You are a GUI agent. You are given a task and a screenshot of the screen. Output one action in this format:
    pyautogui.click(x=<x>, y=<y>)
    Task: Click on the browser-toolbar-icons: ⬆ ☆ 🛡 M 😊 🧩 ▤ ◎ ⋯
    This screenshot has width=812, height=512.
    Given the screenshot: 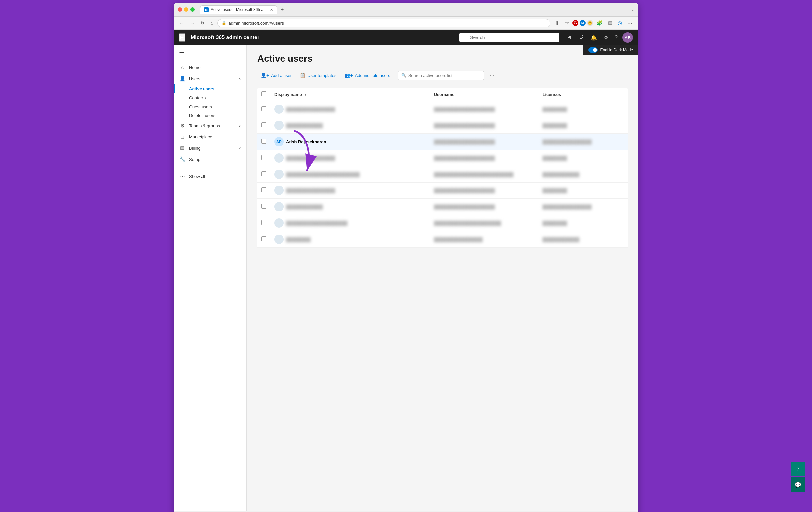 What is the action you would take?
    pyautogui.click(x=593, y=23)
    